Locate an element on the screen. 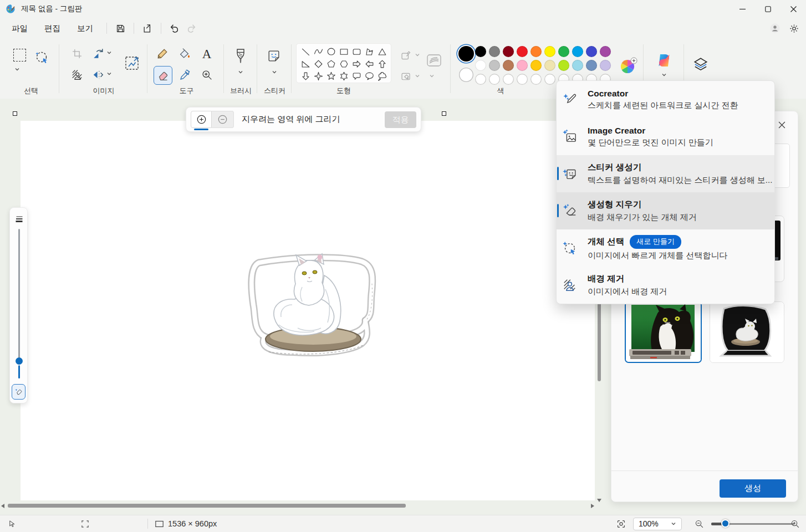 The width and height of the screenshot is (806, 532). primary-color-swatch is located at coordinates (466, 54).